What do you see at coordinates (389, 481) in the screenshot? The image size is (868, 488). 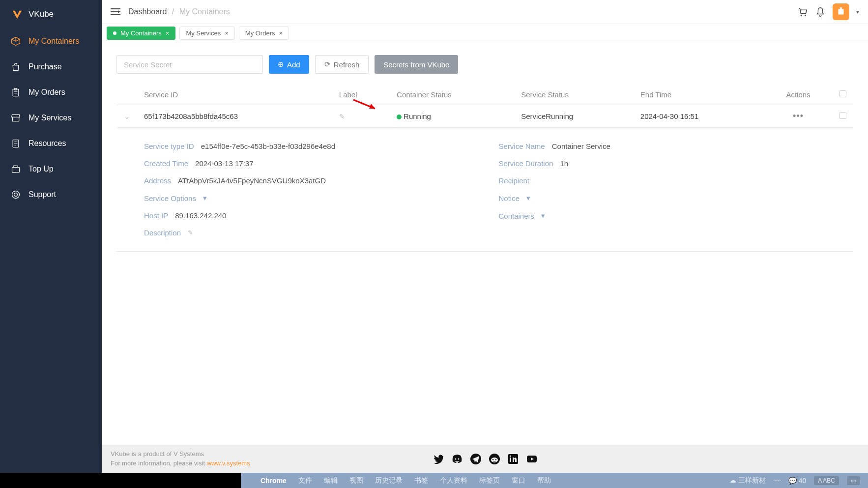 I see `menubar-item: 历史记录` at bounding box center [389, 481].